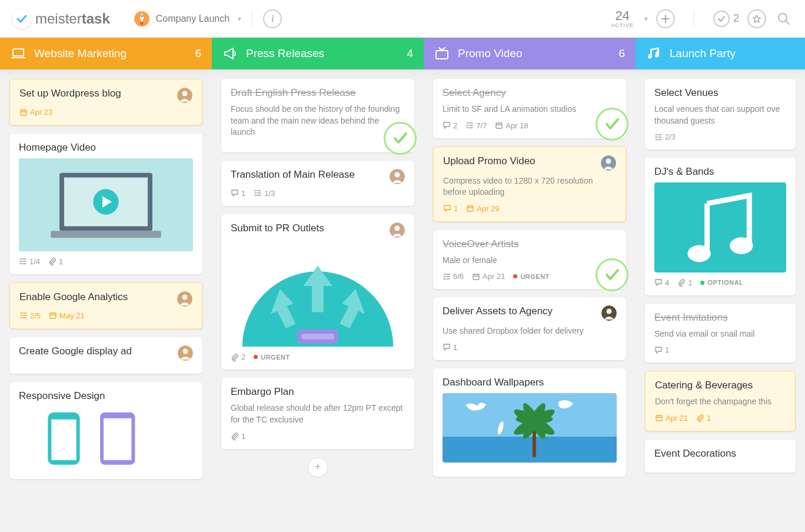 The image size is (805, 532). What do you see at coordinates (106, 204) in the screenshot?
I see `task-card: Homepage Video1/41` at bounding box center [106, 204].